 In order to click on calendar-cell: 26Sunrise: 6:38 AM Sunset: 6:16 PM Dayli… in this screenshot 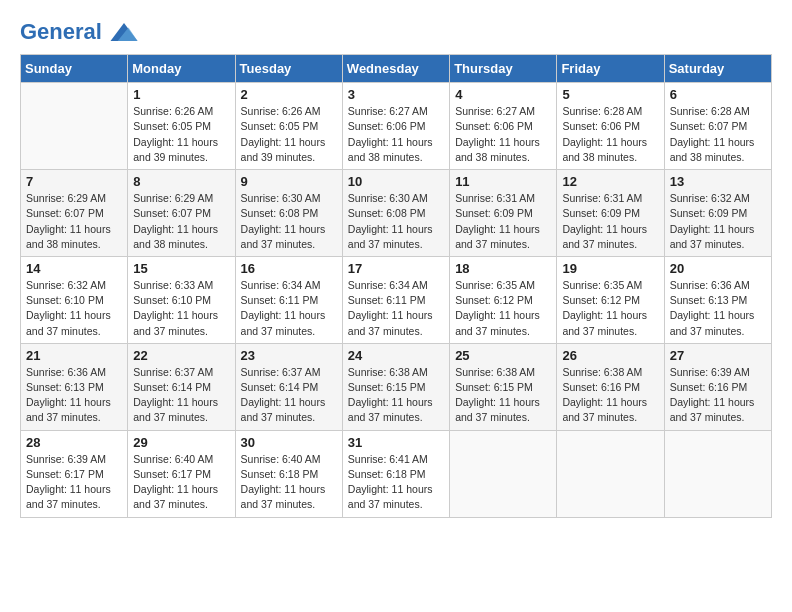, I will do `click(610, 386)`.